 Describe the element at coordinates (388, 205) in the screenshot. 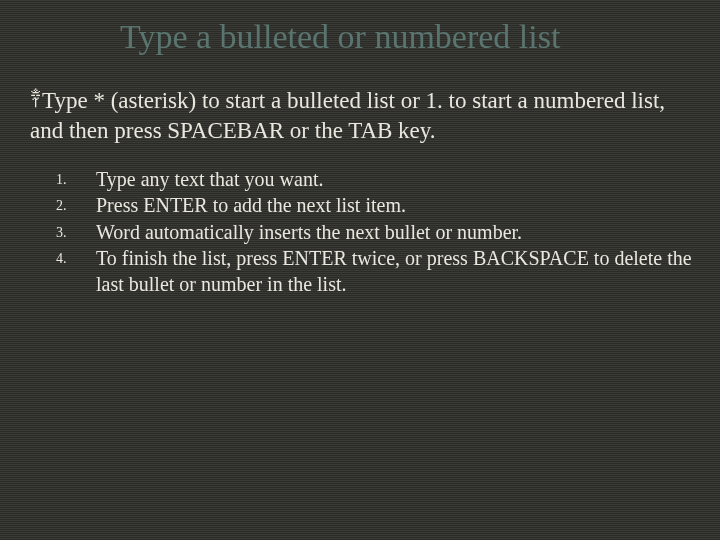

I see `list-item: Press ENTER to add the next list item.` at that location.